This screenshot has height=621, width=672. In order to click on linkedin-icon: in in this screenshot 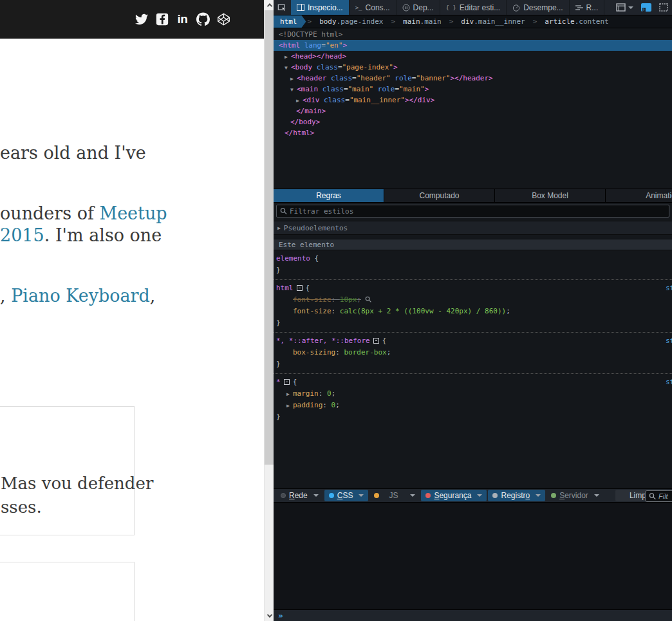, I will do `click(183, 19)`.